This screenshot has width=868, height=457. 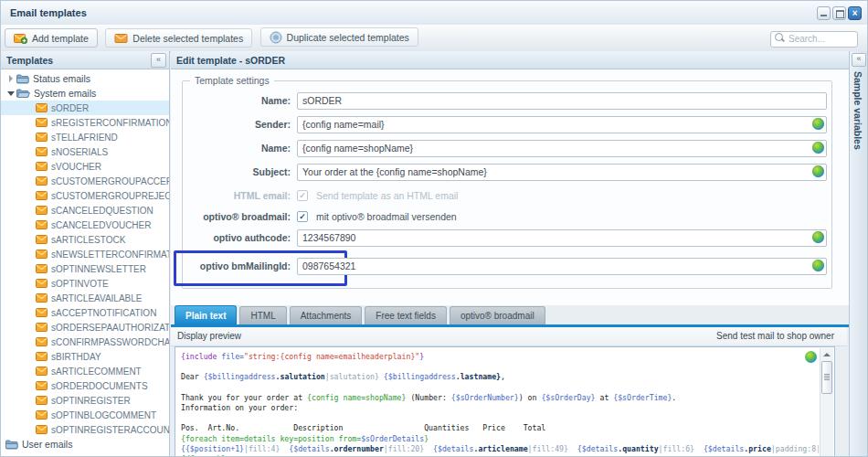 What do you see at coordinates (562, 238) in the screenshot?
I see `authcode-field` at bounding box center [562, 238].